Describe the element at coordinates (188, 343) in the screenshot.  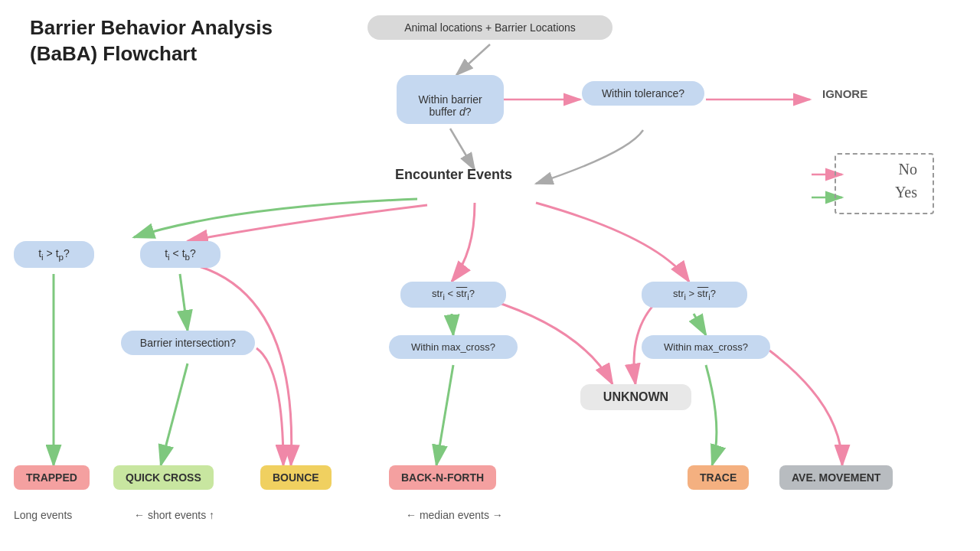
I see `barrier-intersection-node: Barrier intersection?` at that location.